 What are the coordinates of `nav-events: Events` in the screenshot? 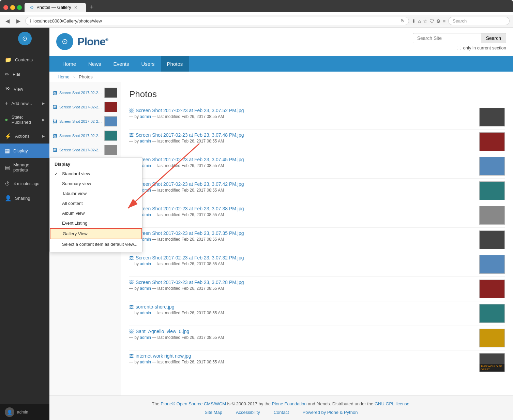 It's located at (121, 64).